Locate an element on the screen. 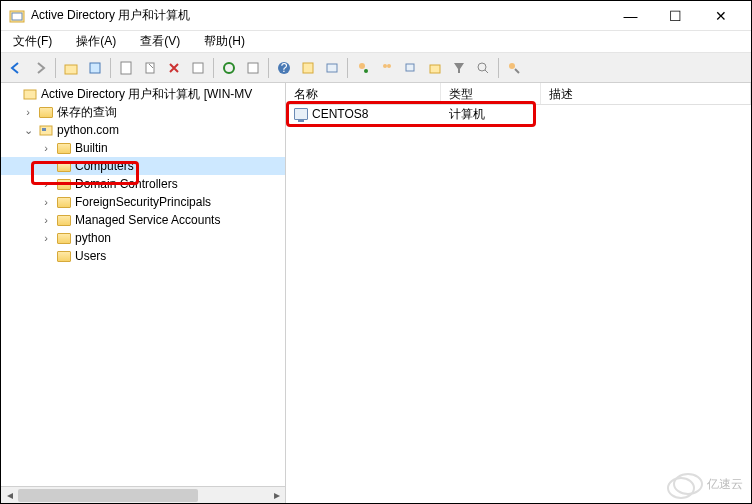 The image size is (752, 504). tree-root: Active Directory 用户和计算机 [WIN-MV is located at coordinates (143, 94).